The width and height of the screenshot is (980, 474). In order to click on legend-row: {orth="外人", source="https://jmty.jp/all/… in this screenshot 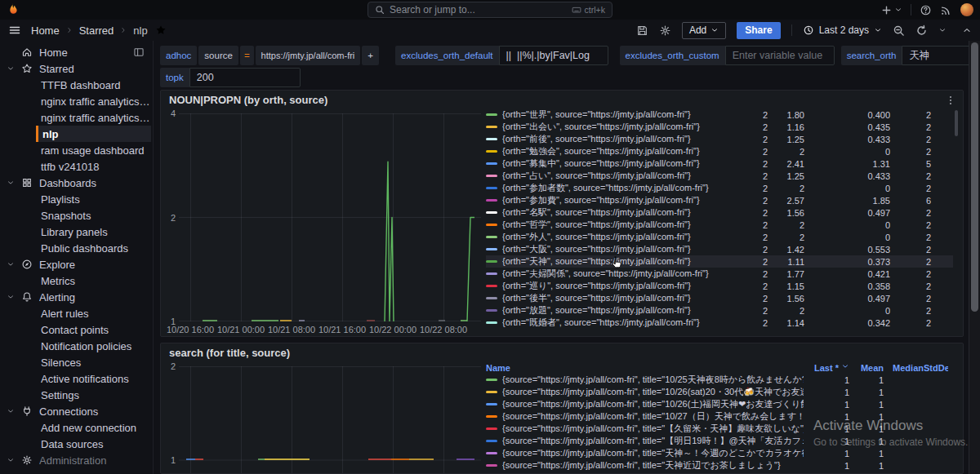, I will do `click(719, 237)`.